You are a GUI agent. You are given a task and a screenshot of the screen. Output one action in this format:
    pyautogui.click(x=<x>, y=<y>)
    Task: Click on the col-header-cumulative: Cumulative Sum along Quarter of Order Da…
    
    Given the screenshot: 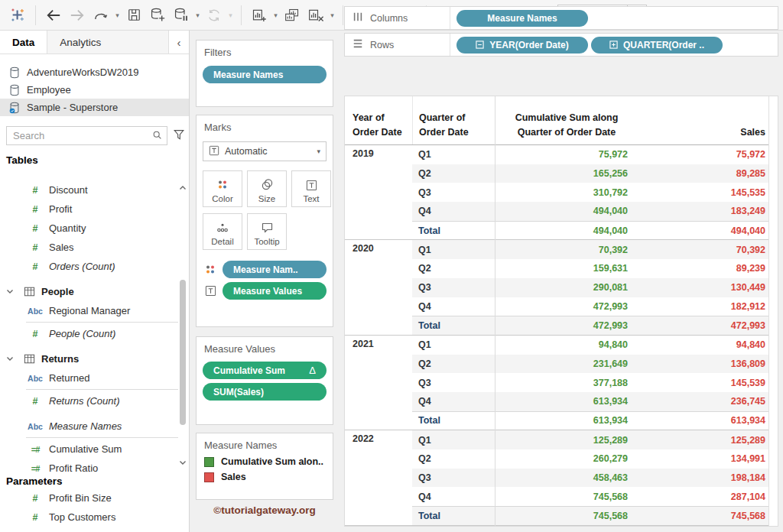 What is the action you would take?
    pyautogui.click(x=567, y=128)
    